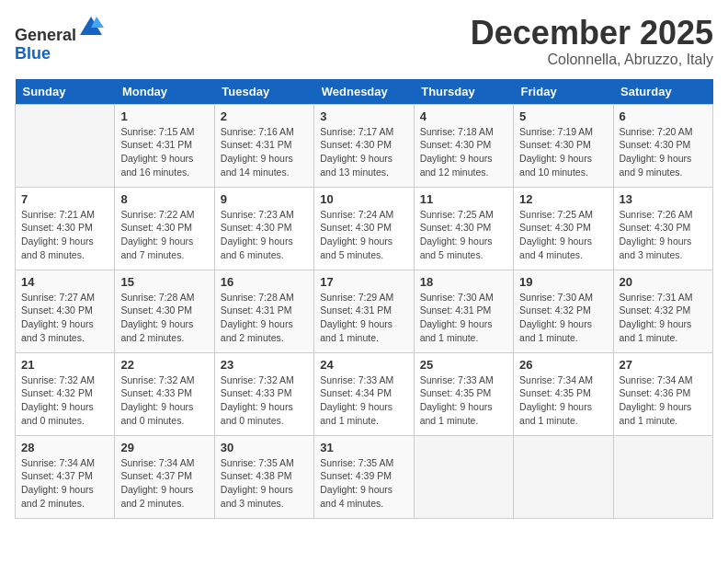 The image size is (728, 563). What do you see at coordinates (563, 153) in the screenshot?
I see `day-info: Sunrise: 7:19 AM Sunset: 4:30 PM Dayligh…` at bounding box center [563, 153].